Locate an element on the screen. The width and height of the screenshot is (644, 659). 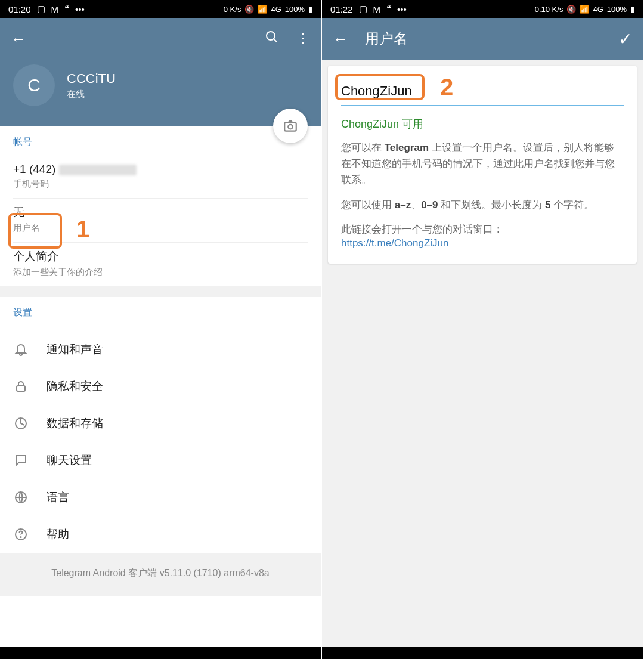
status-bar: 01:20 ▢ M ❝ ••• 0 K/s 🔇 📶 4G 100% ▮ is located at coordinates (160, 9).